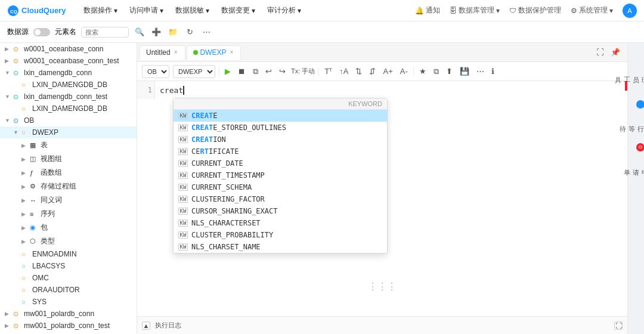  Describe the element at coordinates (214, 52) in the screenshot. I see `tab-dwexp: DWEXP ×` at that location.